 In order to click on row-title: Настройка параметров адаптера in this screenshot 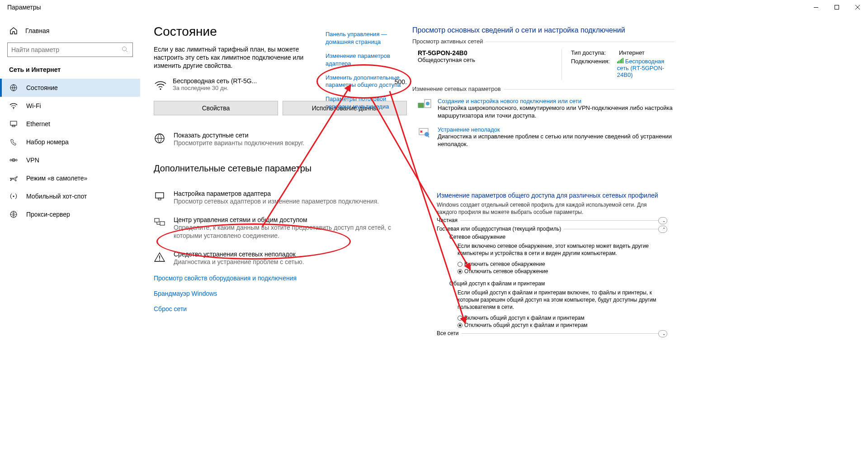, I will do `click(276, 194)`.